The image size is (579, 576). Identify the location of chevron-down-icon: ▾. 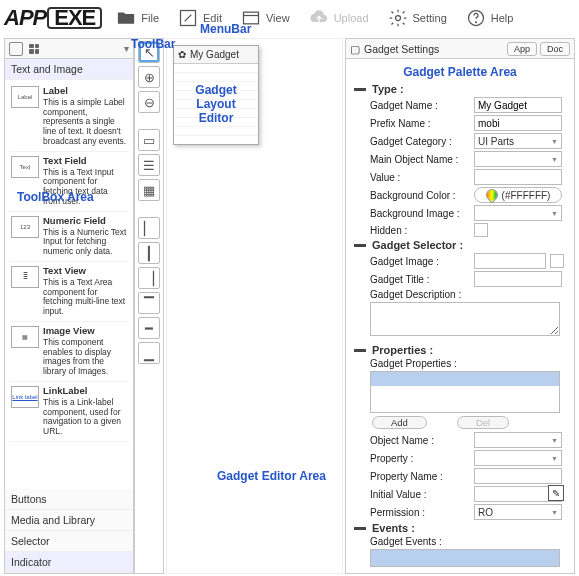
(126, 48).